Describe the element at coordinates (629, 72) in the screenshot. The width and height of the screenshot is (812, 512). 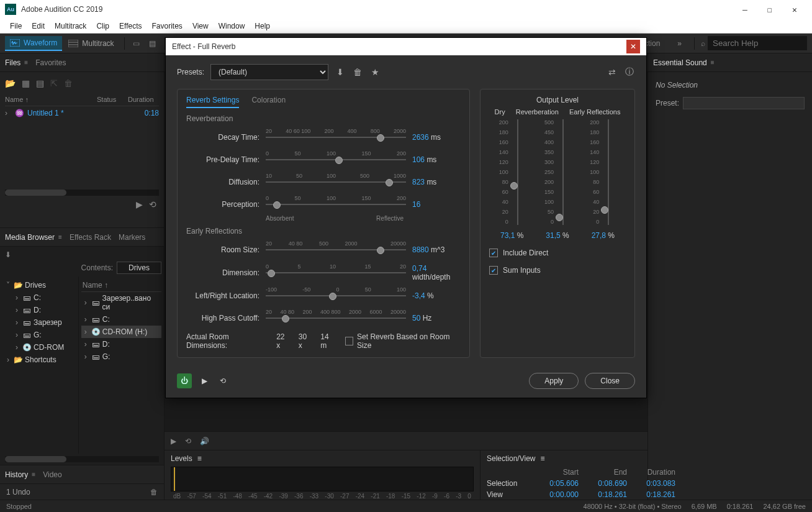
I see `help-icon: ⓘ` at that location.